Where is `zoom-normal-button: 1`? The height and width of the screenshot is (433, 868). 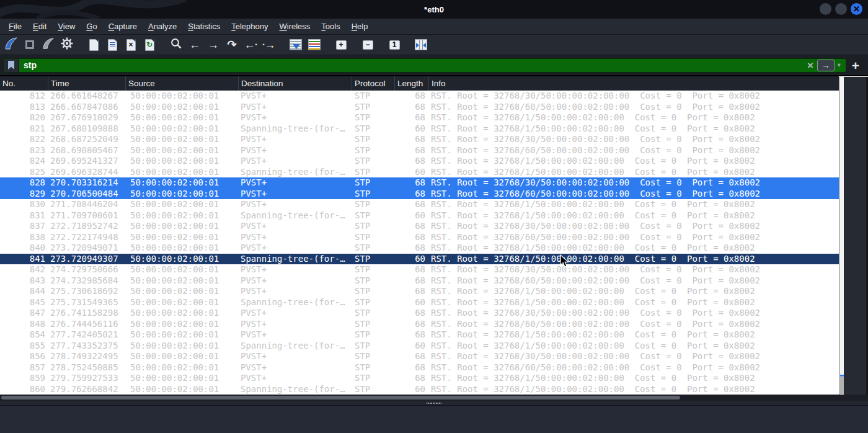
zoom-normal-button: 1 is located at coordinates (394, 45).